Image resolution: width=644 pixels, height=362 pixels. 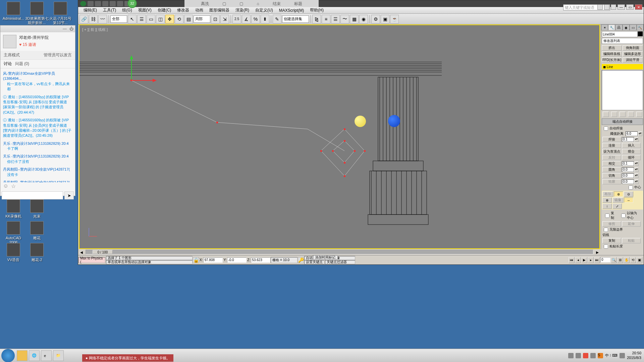 What do you see at coordinates (202, 19) in the screenshot?
I see `refcoord-dropdown: 局部` at bounding box center [202, 19].